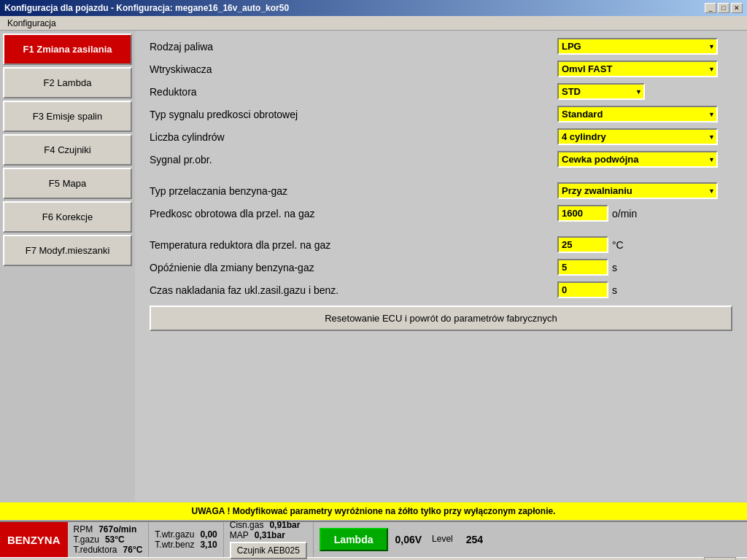  I want to click on select-wrapper-wtryskiwacza: Omvl FAST Standard, so click(638, 69).